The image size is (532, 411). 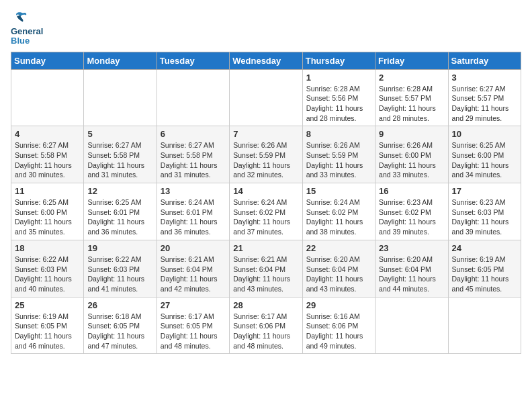 I want to click on calendar-cell: 18Sunrise: 6:22 AM Sunset: 6:03 PM Dayli…, so click(x=48, y=269).